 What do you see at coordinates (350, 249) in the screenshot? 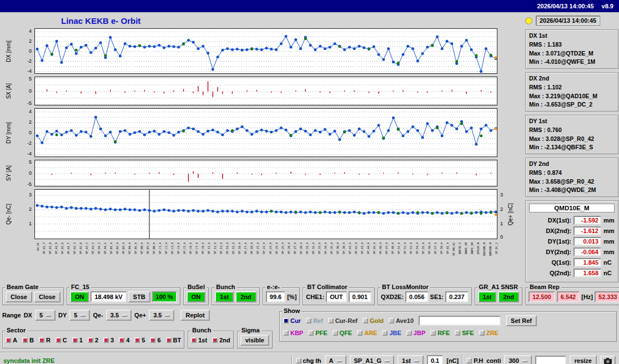
I see `station-label: SP_41_4` at bounding box center [350, 249].